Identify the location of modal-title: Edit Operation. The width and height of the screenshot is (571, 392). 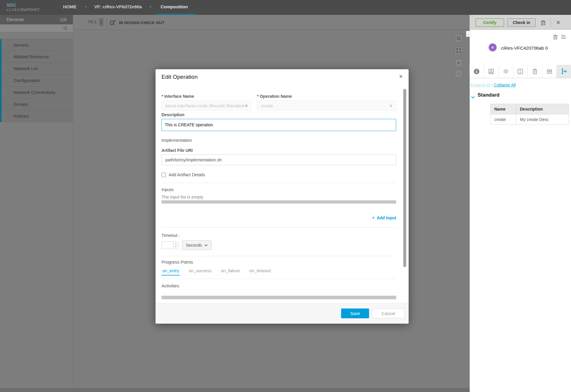
(180, 77).